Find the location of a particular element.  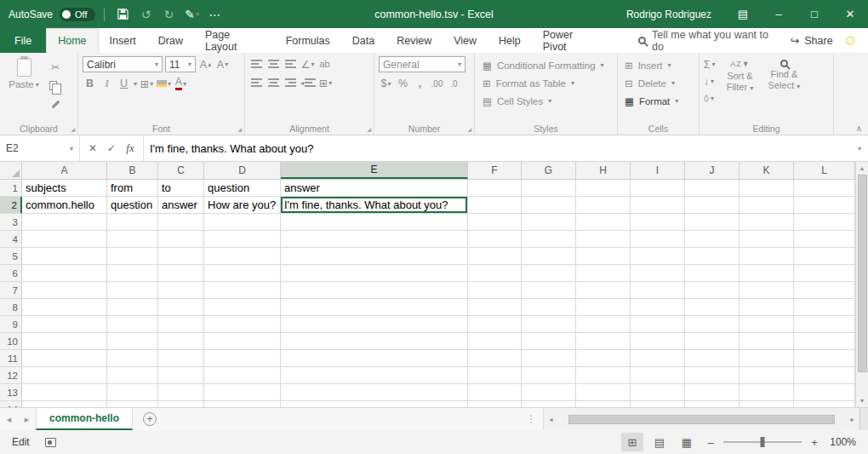

cell-D9 is located at coordinates (243, 325).